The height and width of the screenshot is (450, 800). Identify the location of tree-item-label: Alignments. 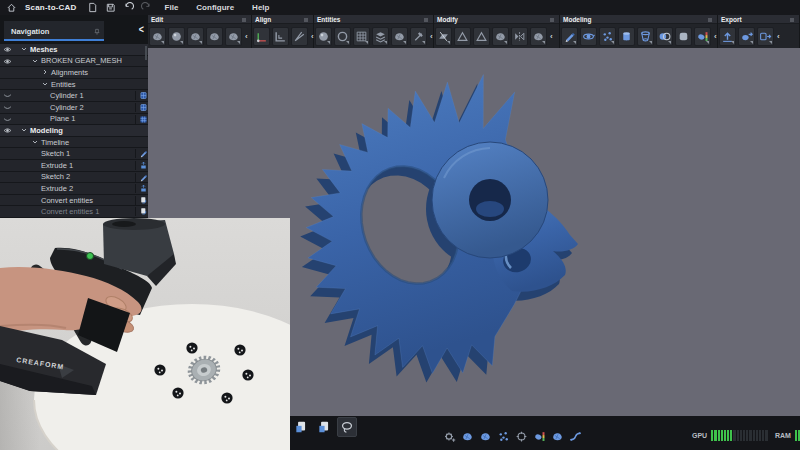
(70, 72).